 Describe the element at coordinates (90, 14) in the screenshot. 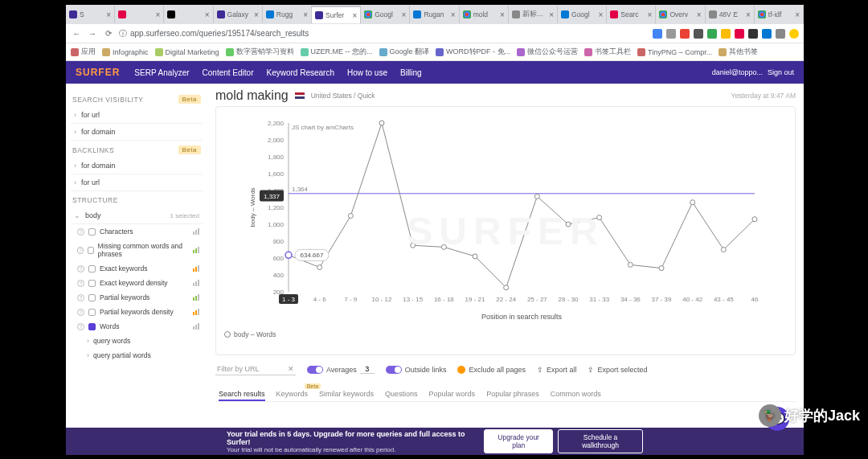

I see `browser-tab: S×` at that location.